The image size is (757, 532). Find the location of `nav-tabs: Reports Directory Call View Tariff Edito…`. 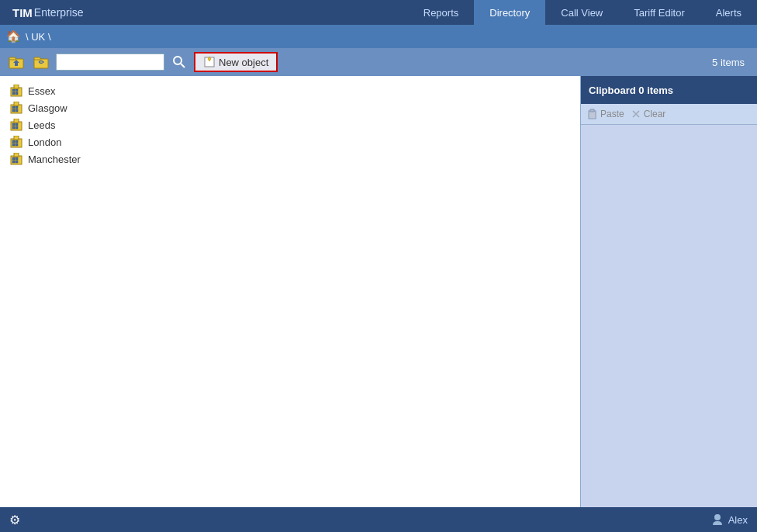

nav-tabs: Reports Directory Call View Tariff Edito… is located at coordinates (582, 12).